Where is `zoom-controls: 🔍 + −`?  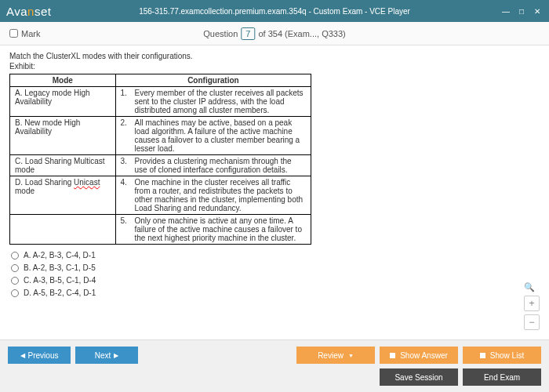 zoom-controls: 🔍 + − is located at coordinates (532, 306).